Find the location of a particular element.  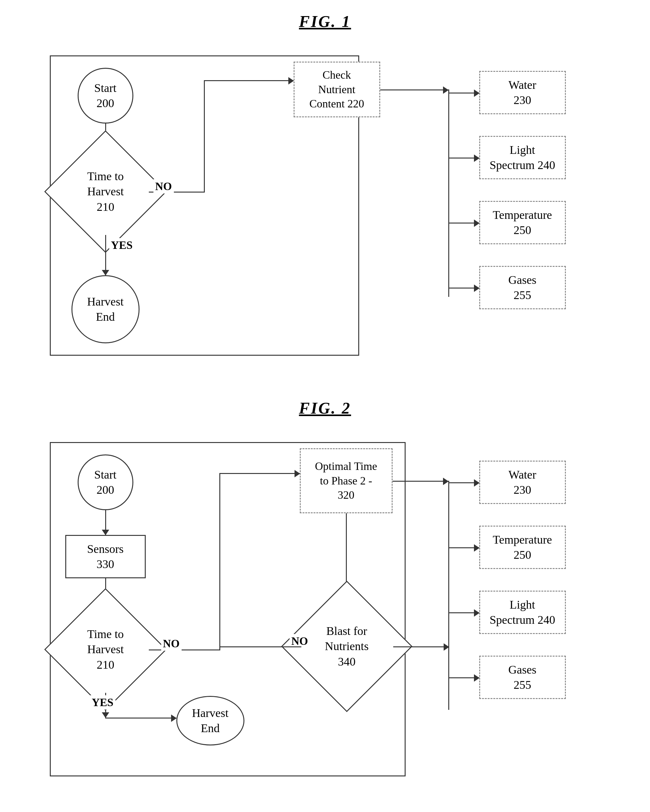

fig1-harvest-end-node: HarvestEnd is located at coordinates (105, 310).